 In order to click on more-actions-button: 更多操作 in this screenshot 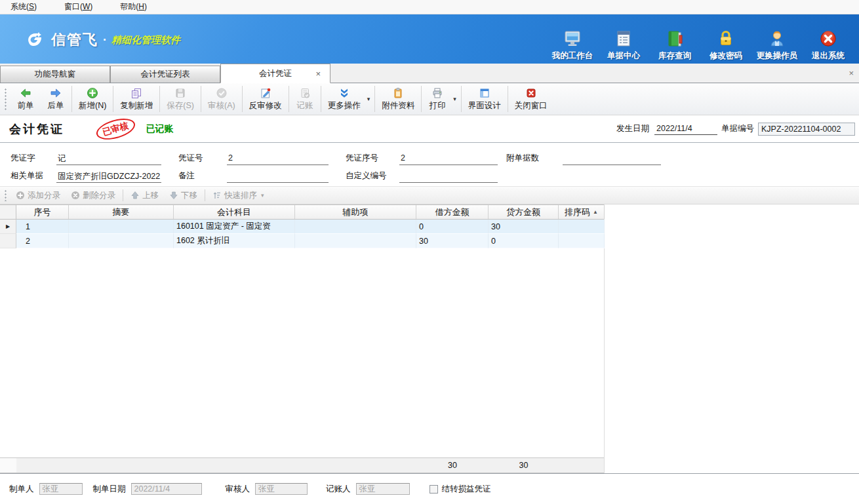, I will do `click(344, 100)`.